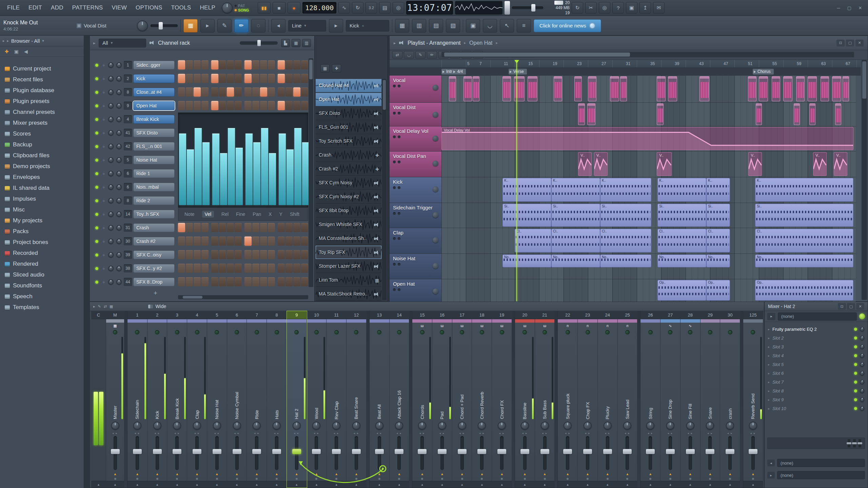 This screenshot has height=488, width=868. I want to click on fx-slot-9: ▸Slot 9, so click(816, 400).